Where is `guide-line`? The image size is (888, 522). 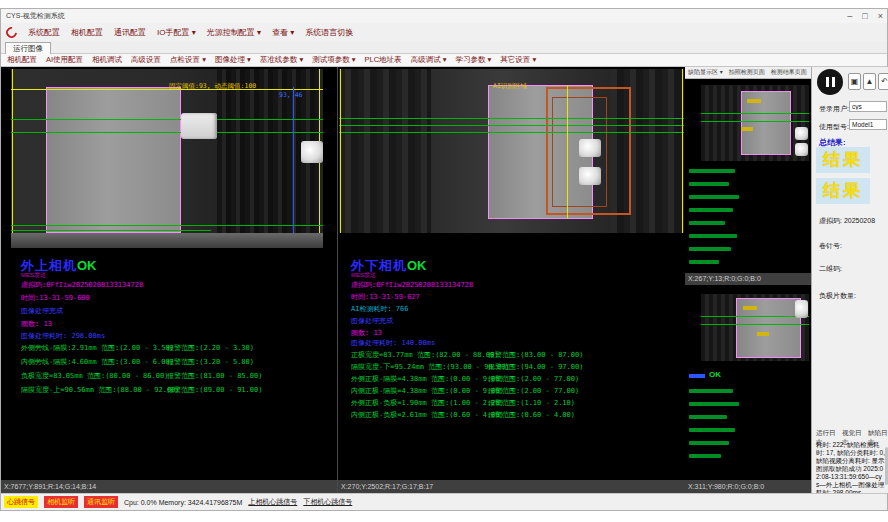 guide-line is located at coordinates (167, 90).